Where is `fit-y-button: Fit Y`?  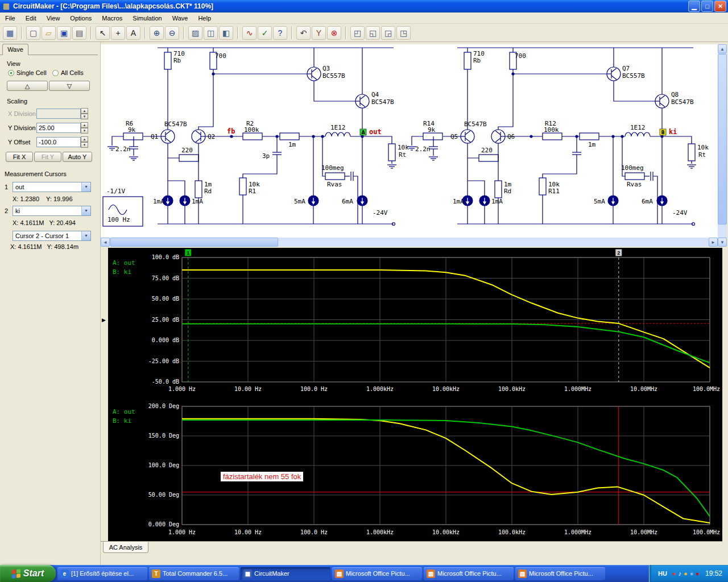 fit-y-button: Fit Y is located at coordinates (48, 157).